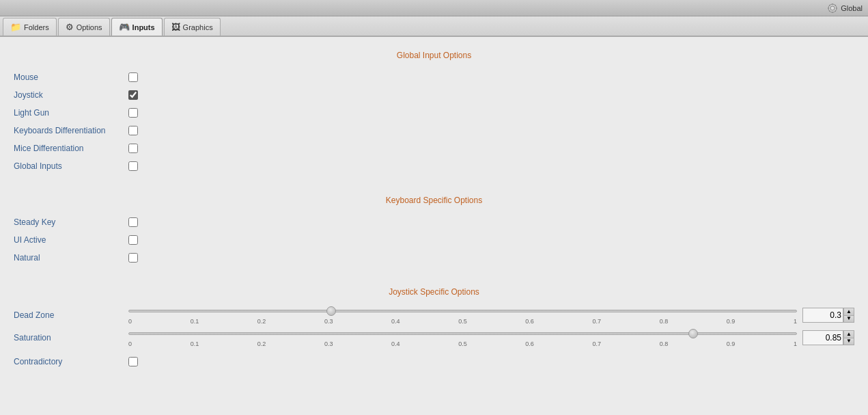  I want to click on tab-bar: 📁 Folders ⚙ Options 🎮 Inputs 🖼 Graphics, so click(434, 27).